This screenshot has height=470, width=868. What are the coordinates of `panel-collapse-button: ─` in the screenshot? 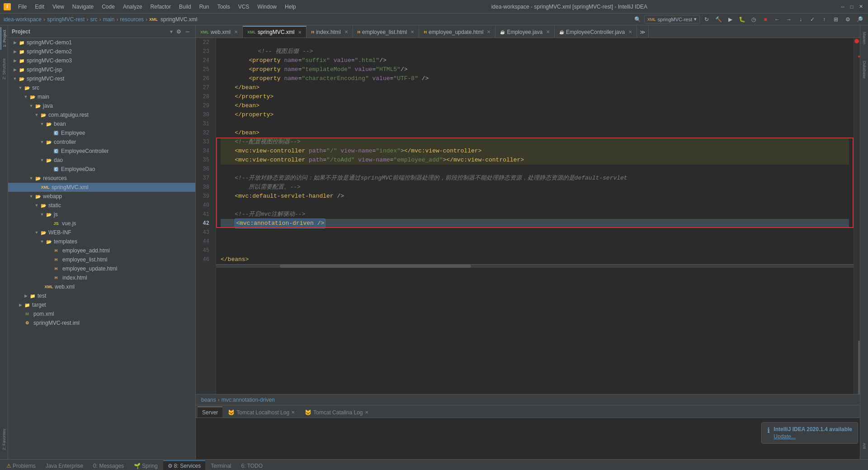 It's located at (188, 32).